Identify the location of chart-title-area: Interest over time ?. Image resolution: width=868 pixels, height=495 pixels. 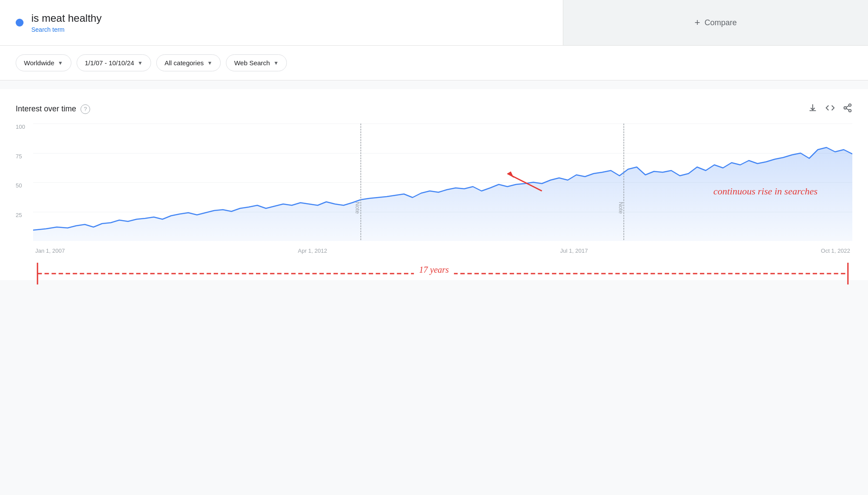
(53, 109).